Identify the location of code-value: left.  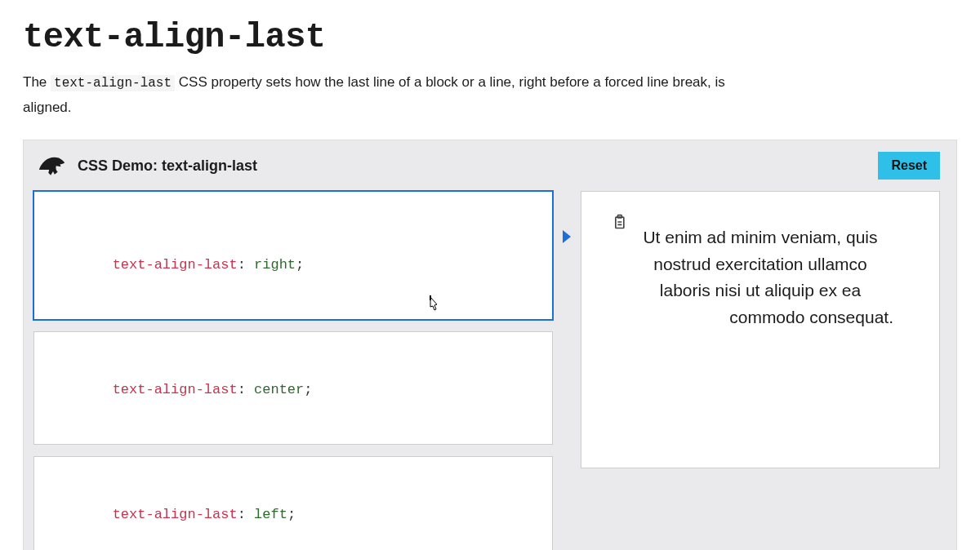
(271, 514).